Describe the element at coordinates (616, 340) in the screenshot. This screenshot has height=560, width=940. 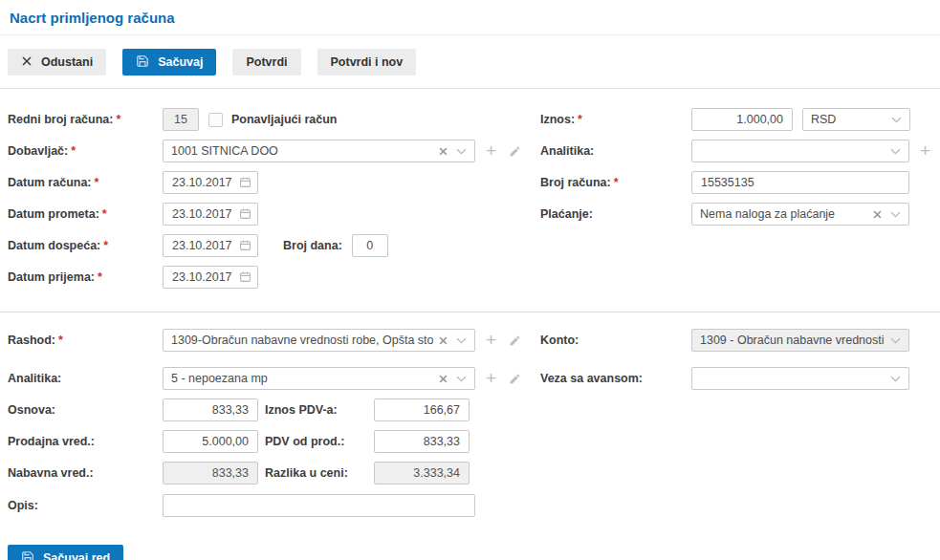
I see `konto-label: Konto:` at that location.